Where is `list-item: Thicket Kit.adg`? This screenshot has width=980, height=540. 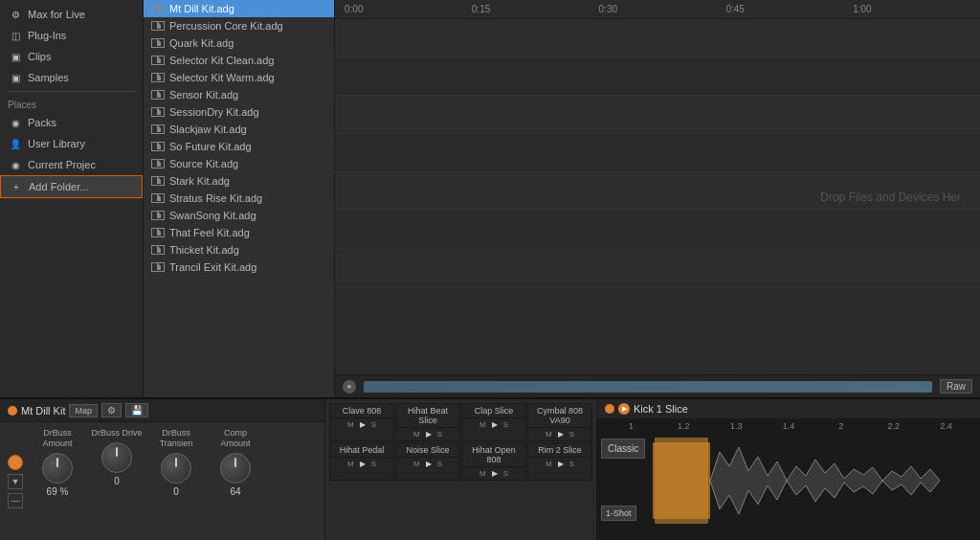
list-item: Thicket Kit.adg is located at coordinates (239, 250).